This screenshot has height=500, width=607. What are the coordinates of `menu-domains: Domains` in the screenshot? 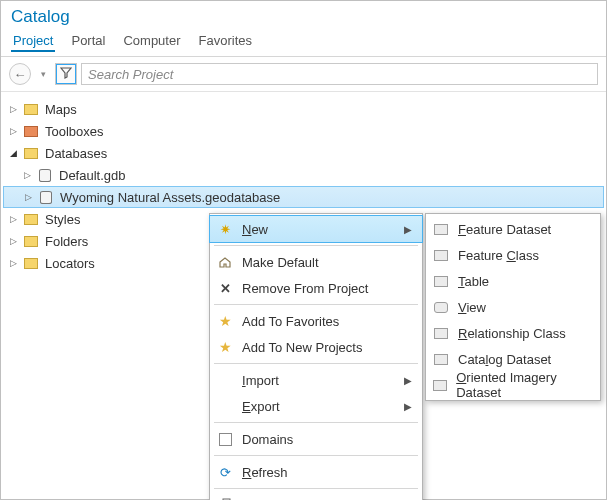 It's located at (316, 439).